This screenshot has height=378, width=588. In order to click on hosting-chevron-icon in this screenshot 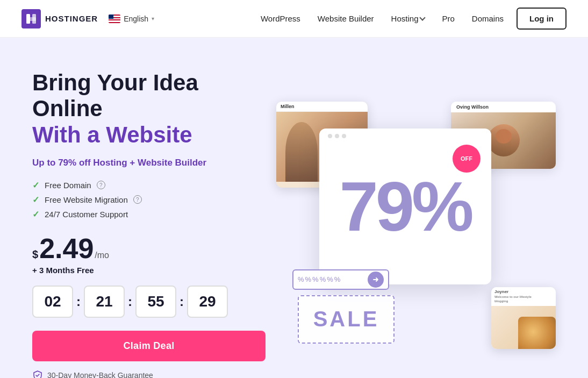, I will do `click(422, 17)`.